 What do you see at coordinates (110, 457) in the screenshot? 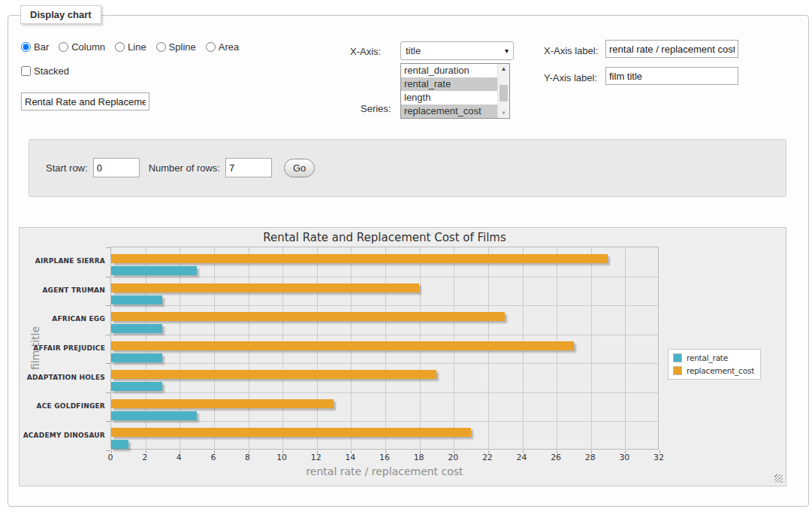
I see `x-tick-label: 0` at bounding box center [110, 457].